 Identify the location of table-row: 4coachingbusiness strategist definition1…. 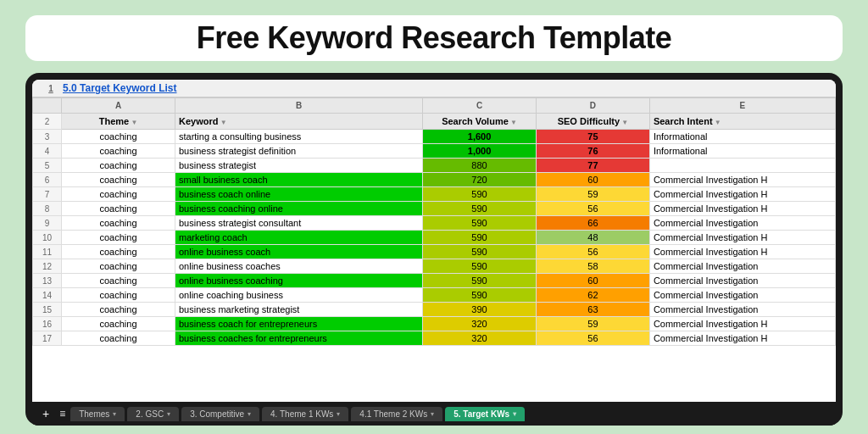
(434, 151).